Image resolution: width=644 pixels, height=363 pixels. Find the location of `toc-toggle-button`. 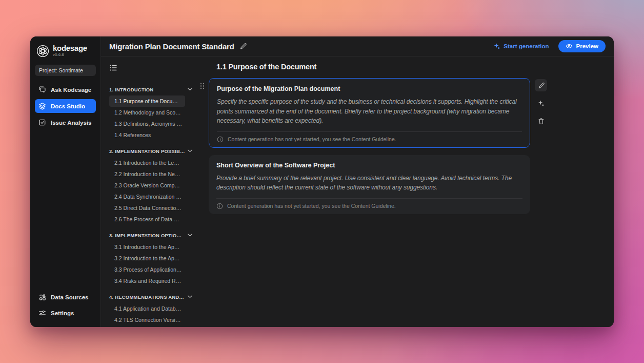

toc-toggle-button is located at coordinates (113, 68).